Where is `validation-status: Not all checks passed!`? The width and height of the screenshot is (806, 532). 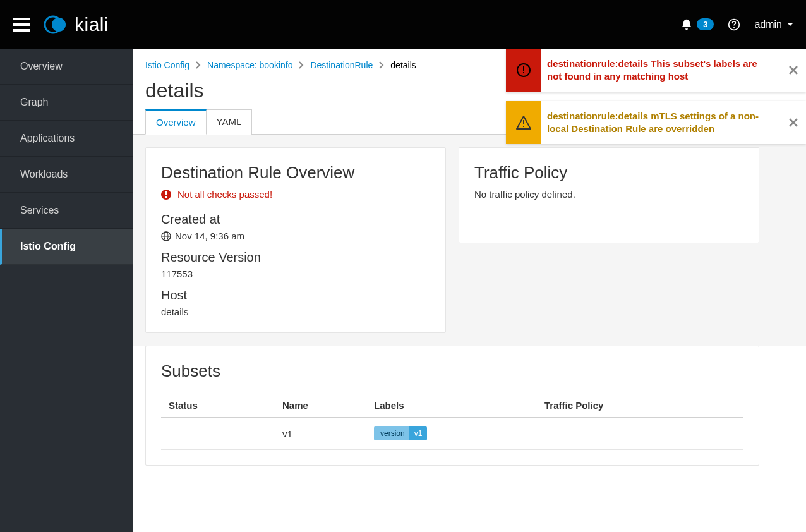
validation-status: Not all checks passed! is located at coordinates (296, 195).